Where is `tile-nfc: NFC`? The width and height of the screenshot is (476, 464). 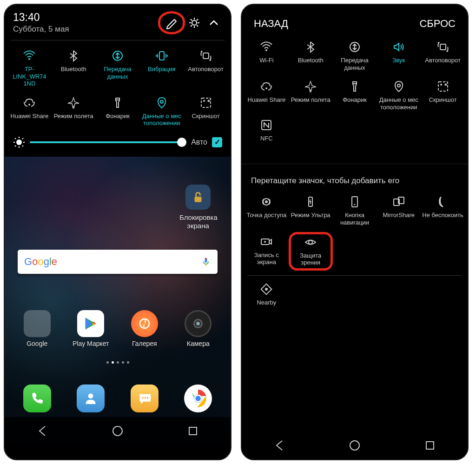
tile-nfc: NFC is located at coordinates (267, 133).